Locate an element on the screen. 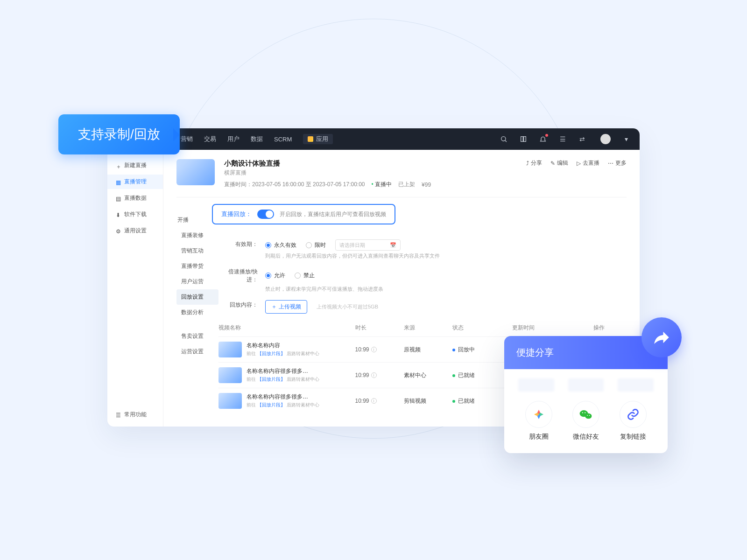  validity-radio-forever: 永久有效 is located at coordinates (281, 245).